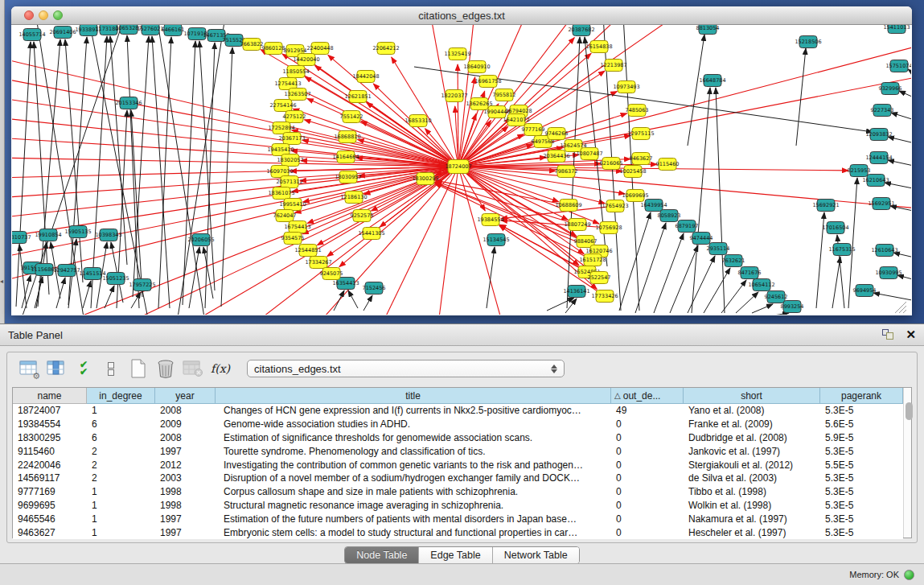  I want to click on graph-node: 17733426, so click(605, 296).